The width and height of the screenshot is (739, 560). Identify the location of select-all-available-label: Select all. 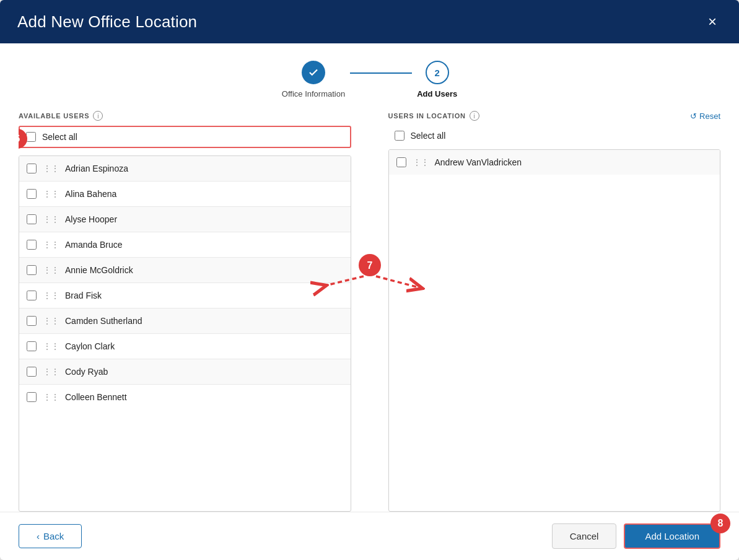
(59, 137).